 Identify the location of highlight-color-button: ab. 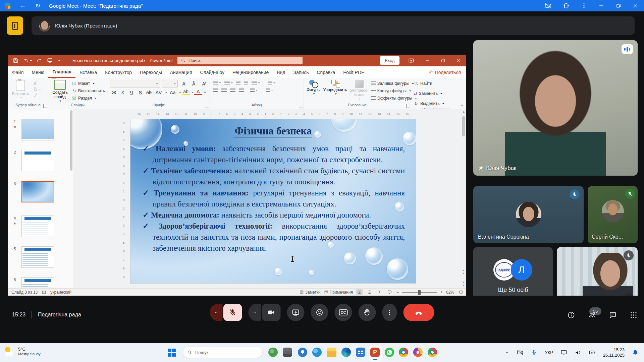
(186, 93).